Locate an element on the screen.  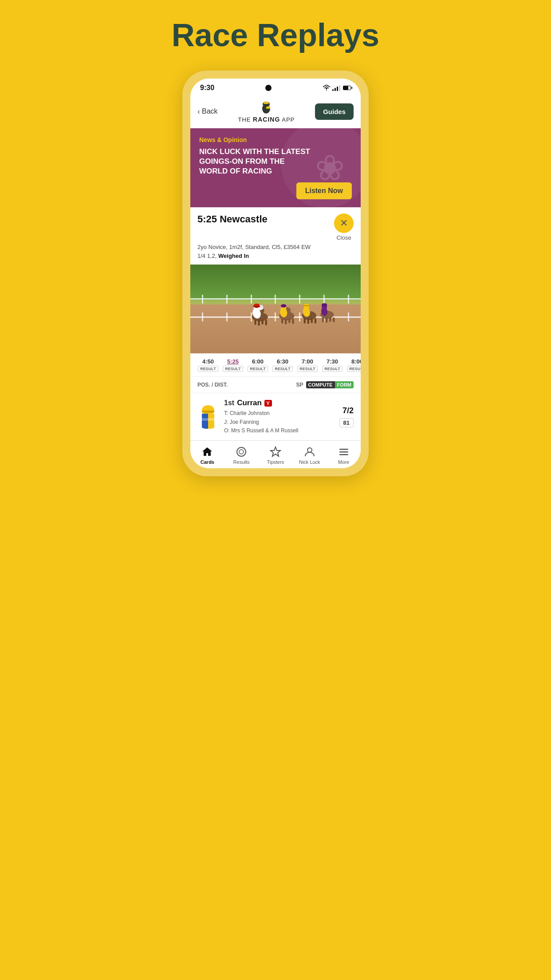
tipsters-icon is located at coordinates (276, 452).